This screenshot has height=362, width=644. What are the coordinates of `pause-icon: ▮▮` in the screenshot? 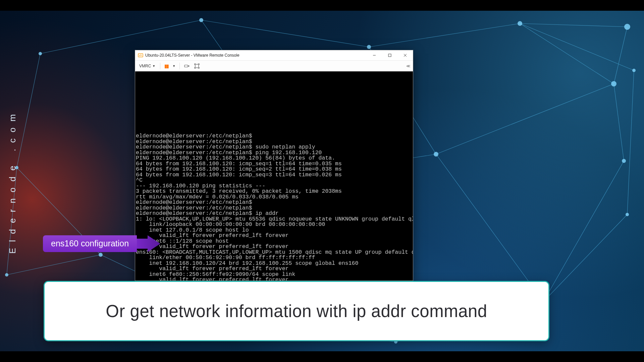 It's located at (166, 66).